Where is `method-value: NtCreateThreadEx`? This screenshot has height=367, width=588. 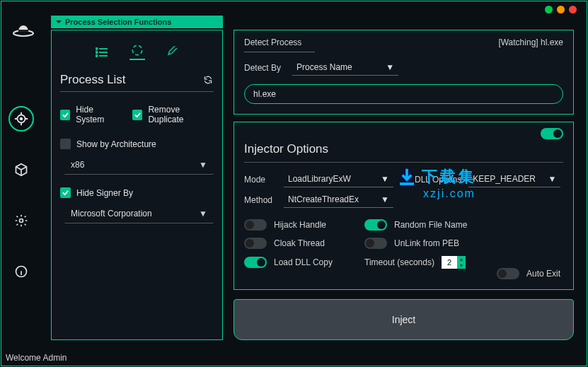
method-value: NtCreateThreadEx is located at coordinates (323, 199).